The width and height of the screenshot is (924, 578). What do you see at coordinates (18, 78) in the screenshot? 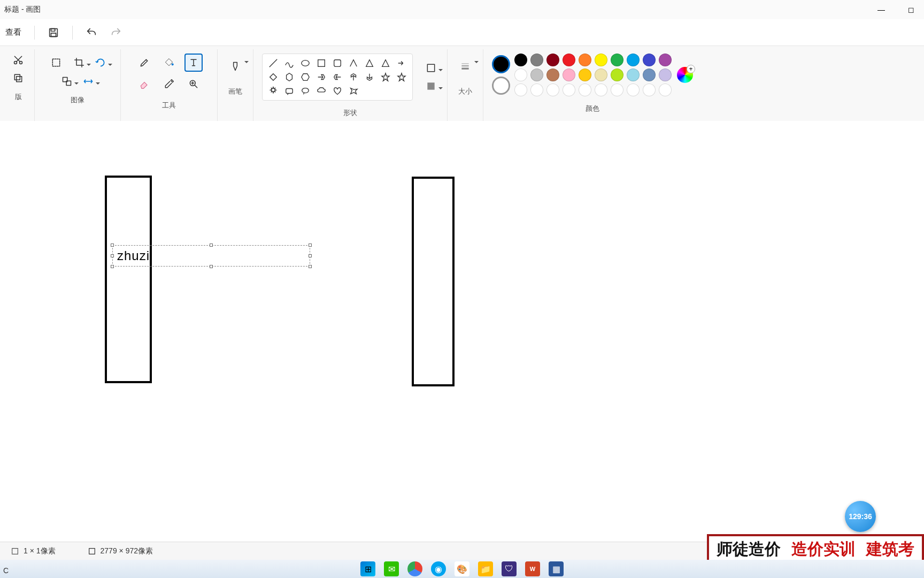
I see `copy-icon` at bounding box center [18, 78].